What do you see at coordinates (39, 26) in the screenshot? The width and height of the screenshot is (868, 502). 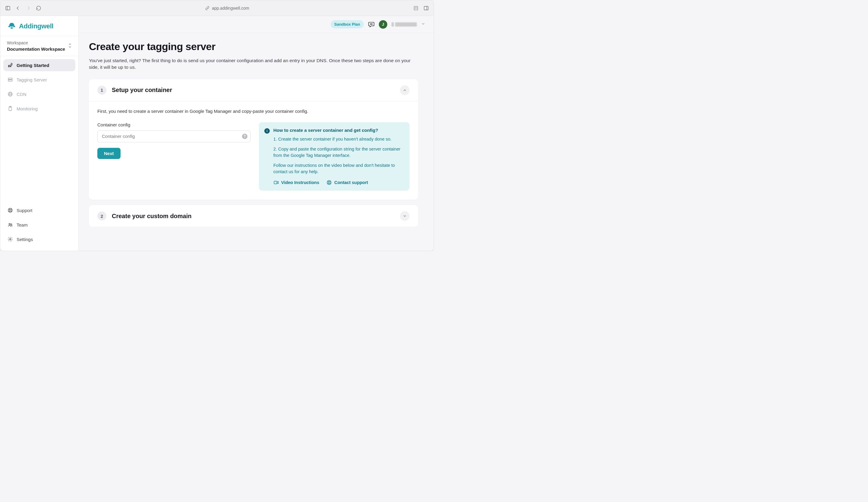 I see `brand-logo: Addingwell` at bounding box center [39, 26].